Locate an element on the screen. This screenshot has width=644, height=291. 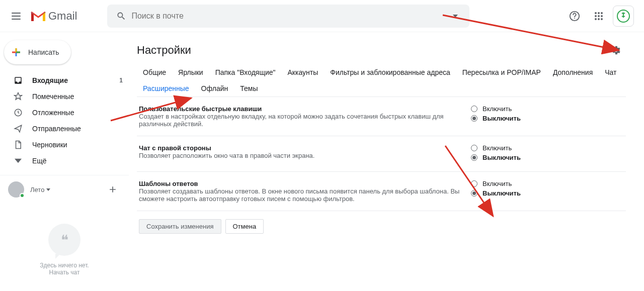
setting-description: Пользовательские быстрые клавиши Создает… is located at coordinates (305, 117).